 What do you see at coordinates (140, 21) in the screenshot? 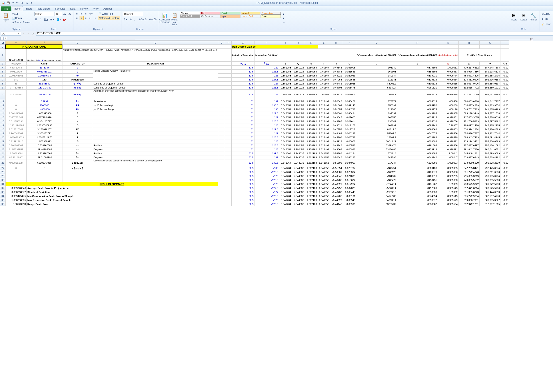
I see `group-number: $ ▾ % , .00→.0 .0→.00 Number` at bounding box center [140, 21].